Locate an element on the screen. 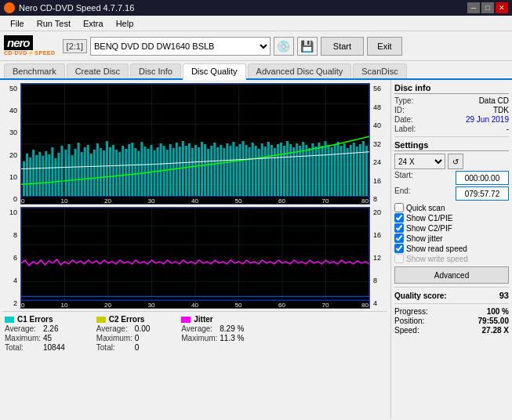 This screenshot has width=512, height=420. position-row: Position: 79:55.00 is located at coordinates (452, 321).